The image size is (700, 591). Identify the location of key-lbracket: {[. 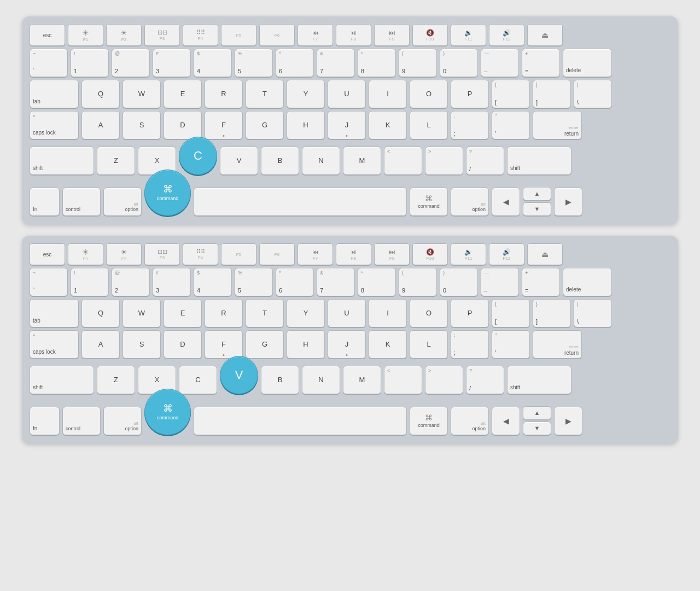
(511, 94).